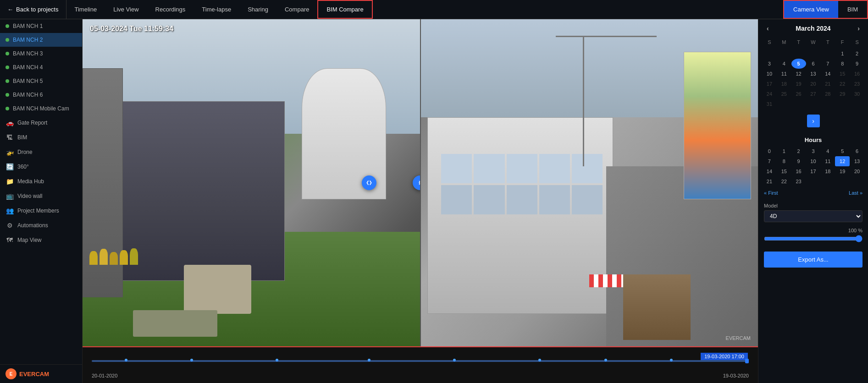 The height and width of the screenshot is (383, 868). I want to click on cal-day-11: 11, so click(784, 74).